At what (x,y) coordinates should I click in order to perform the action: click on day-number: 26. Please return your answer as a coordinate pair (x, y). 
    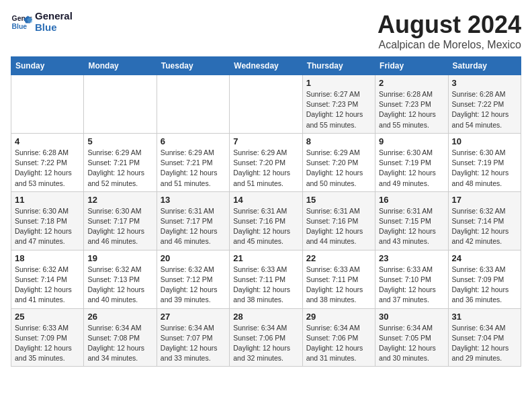
    Looking at the image, I should click on (120, 317).